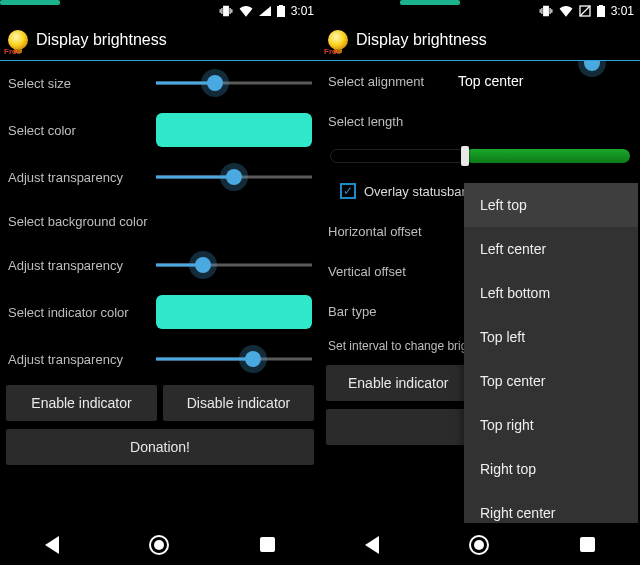 This screenshot has height=565, width=640. Describe the element at coordinates (238, 403) in the screenshot. I see `disable-indicator-button: Disable indicator` at that location.